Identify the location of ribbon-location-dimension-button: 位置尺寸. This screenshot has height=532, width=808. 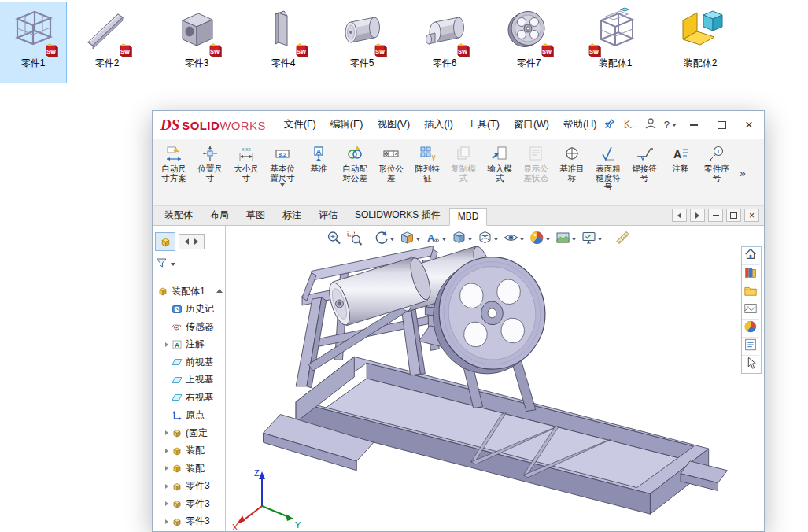
(210, 173).